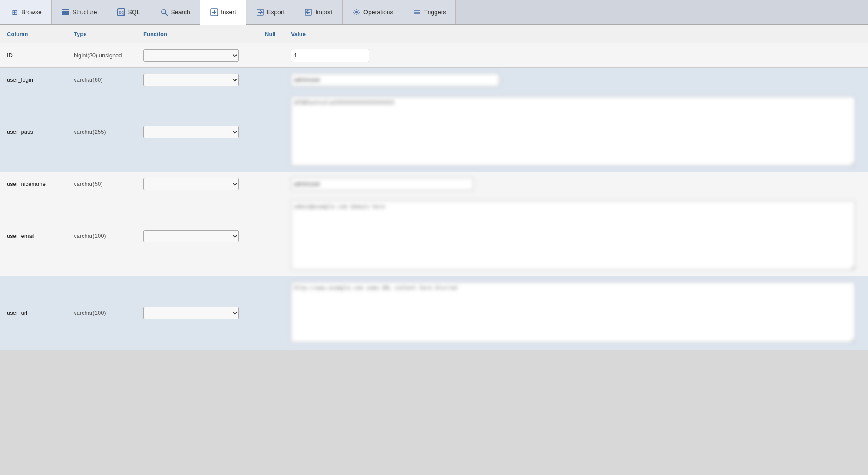  What do you see at coordinates (578, 34) in the screenshot?
I see `header-value: Value` at bounding box center [578, 34].